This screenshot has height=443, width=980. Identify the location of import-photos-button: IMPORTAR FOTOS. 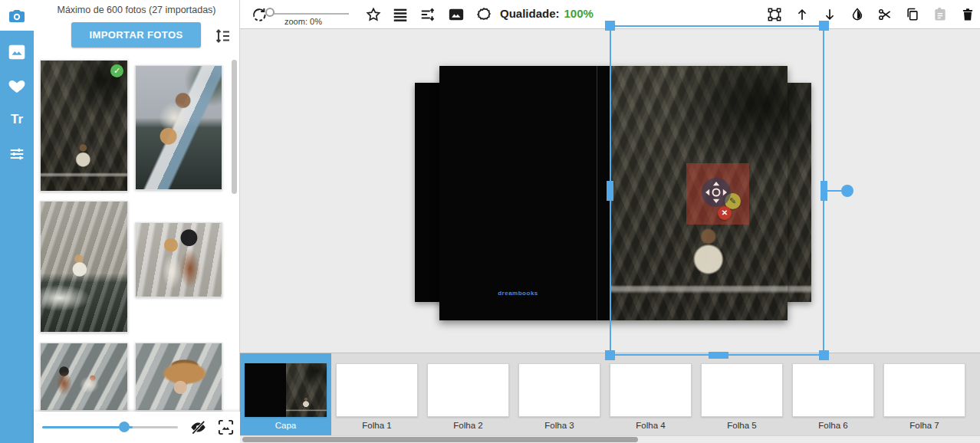
(136, 35).